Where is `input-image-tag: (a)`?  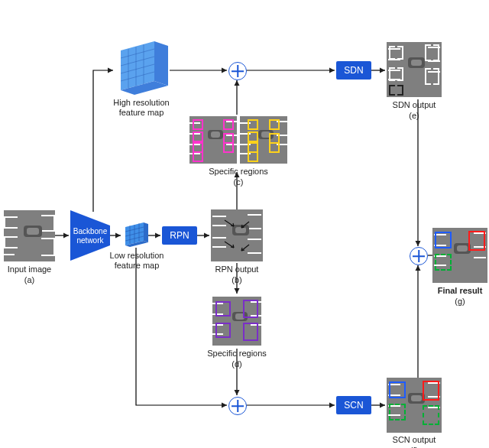 input-image-tag: (a) is located at coordinates (29, 281).